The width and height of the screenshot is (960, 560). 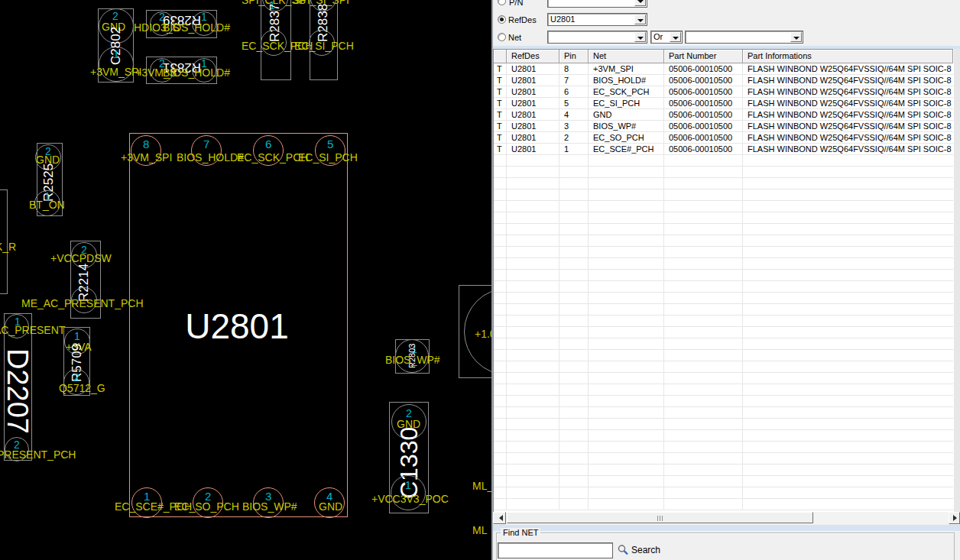 What do you see at coordinates (500, 518) in the screenshot?
I see `scroll-left-button` at bounding box center [500, 518].